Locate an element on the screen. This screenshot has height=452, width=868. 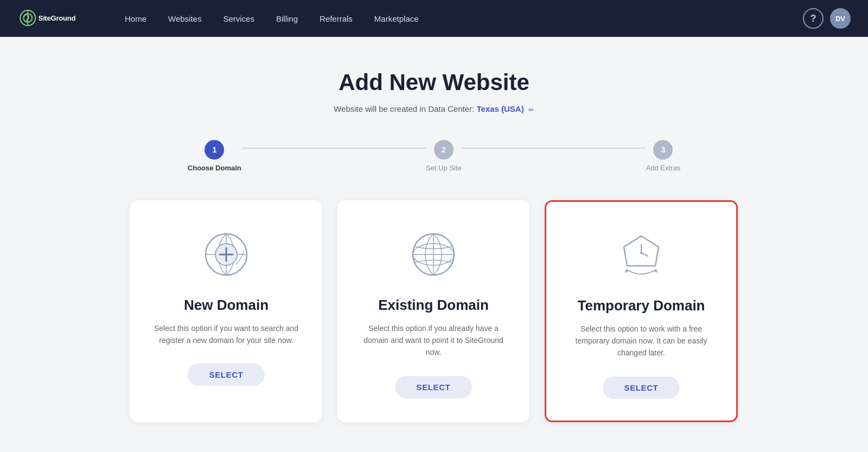
new-domain-desc: Select this option if you want to search… is located at coordinates (226, 334).